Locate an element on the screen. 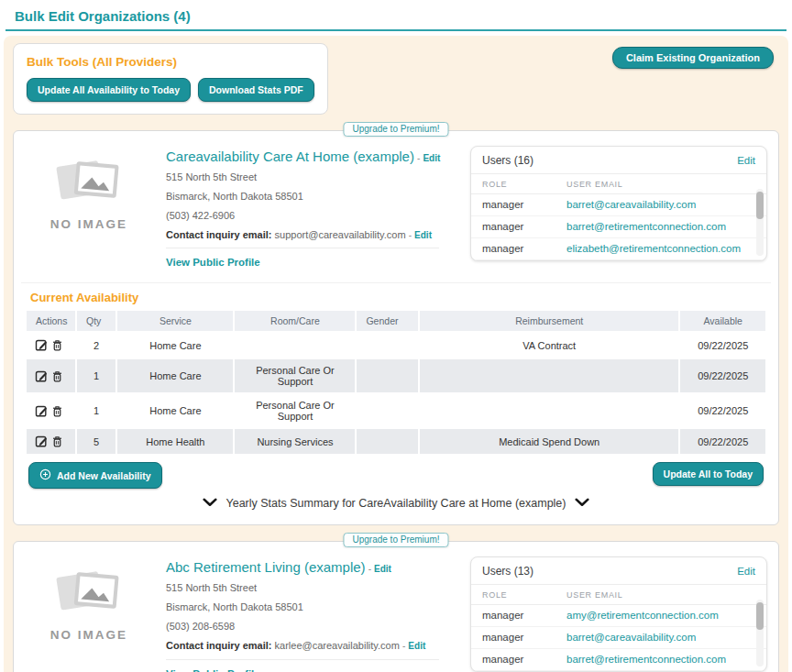 The image size is (792, 672). claim-existing-organization-button: Claim Existing Organization is located at coordinates (693, 58).